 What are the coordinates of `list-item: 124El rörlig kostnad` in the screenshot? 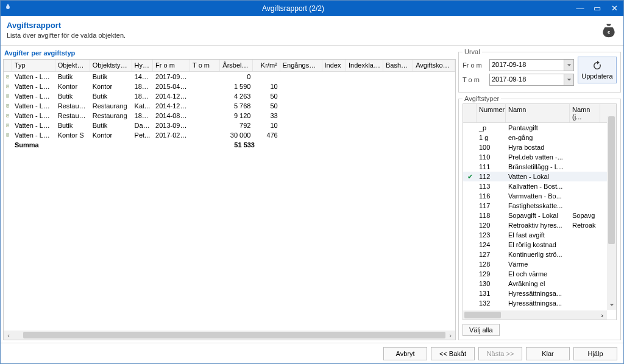 It's located at (540, 245).